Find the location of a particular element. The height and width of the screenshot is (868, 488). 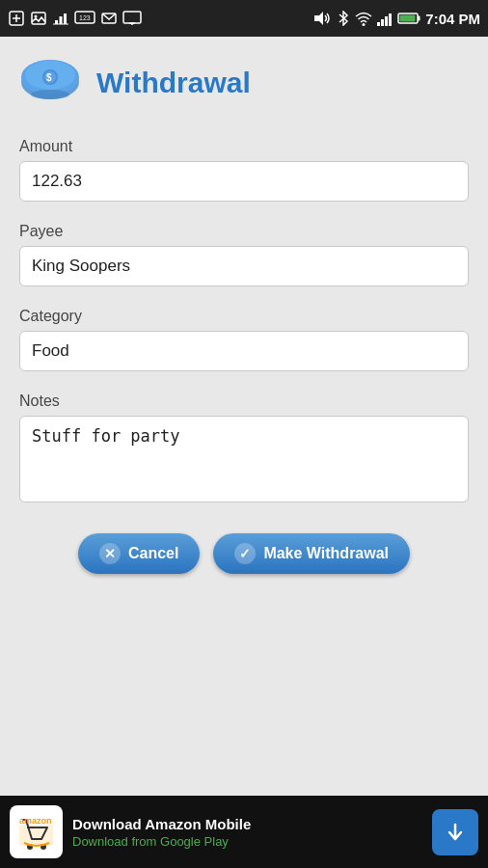

bluetooth-icon is located at coordinates (343, 18).